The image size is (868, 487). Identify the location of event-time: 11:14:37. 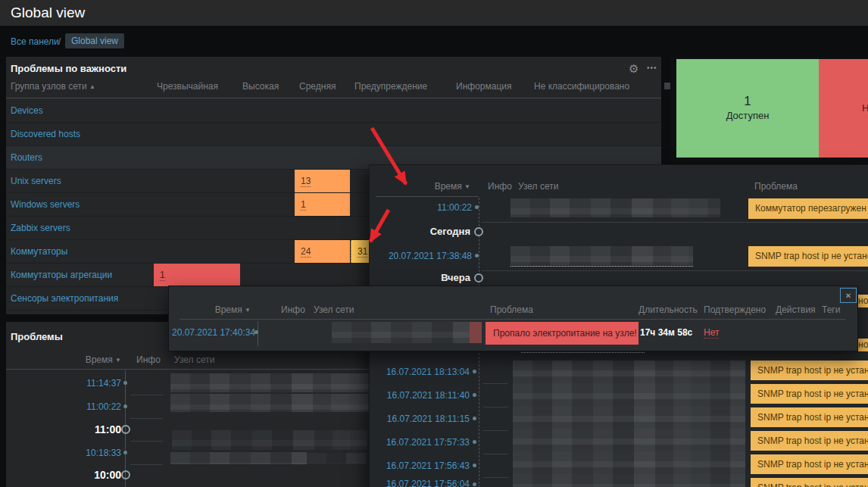
(83, 383).